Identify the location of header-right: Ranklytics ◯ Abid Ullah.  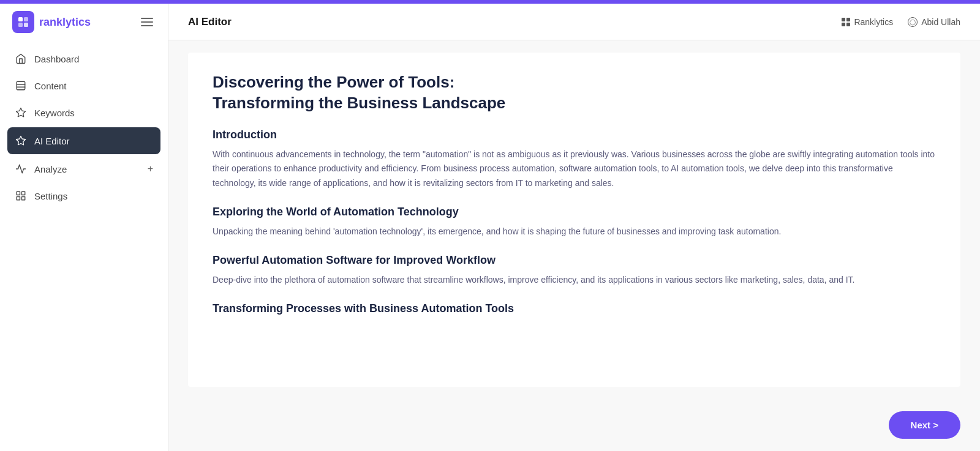
(901, 22).